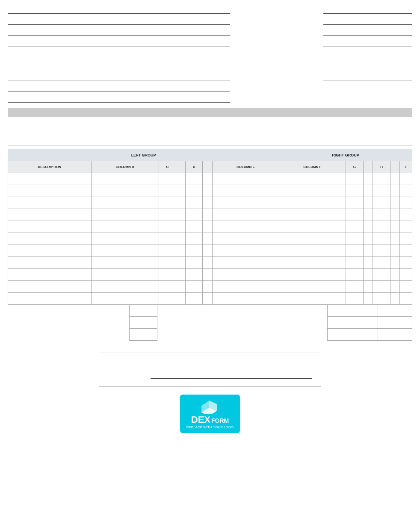 This screenshot has height=507, width=420. I want to click on notes-underline, so click(231, 379).